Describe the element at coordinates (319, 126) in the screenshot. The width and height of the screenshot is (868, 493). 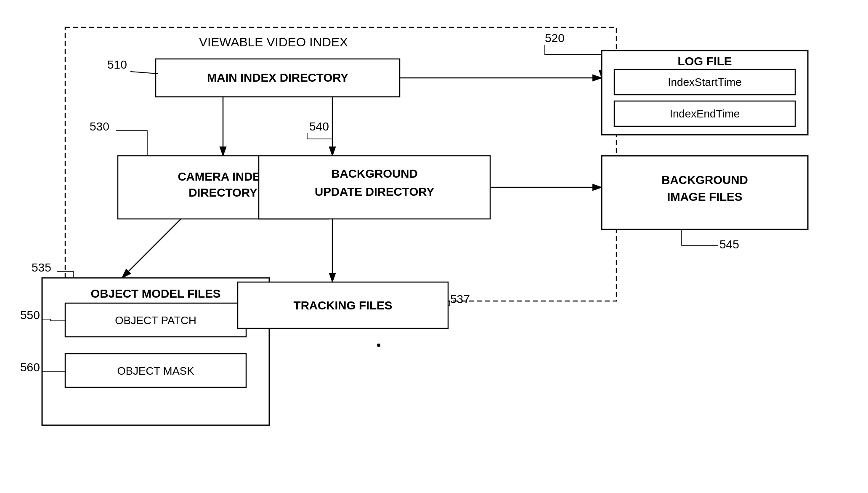
I see `ref-540: 540` at that location.